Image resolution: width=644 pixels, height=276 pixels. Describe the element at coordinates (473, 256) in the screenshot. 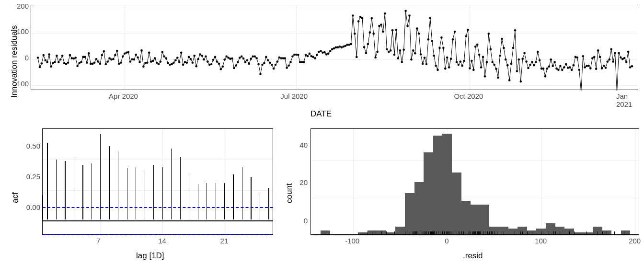

I see `hist-x-axis-label: .resid` at that location.